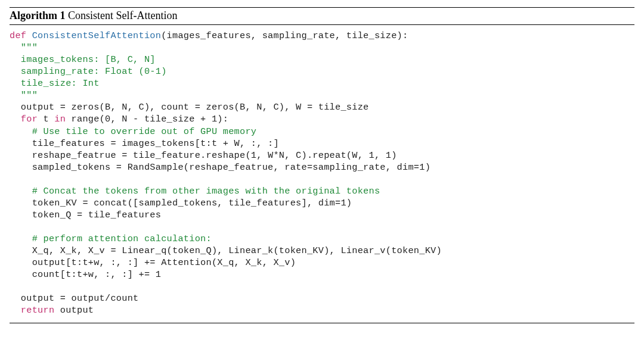  What do you see at coordinates (82, 60) in the screenshot?
I see `docstring-l1: images_tokens: [B, C, N]` at bounding box center [82, 60].